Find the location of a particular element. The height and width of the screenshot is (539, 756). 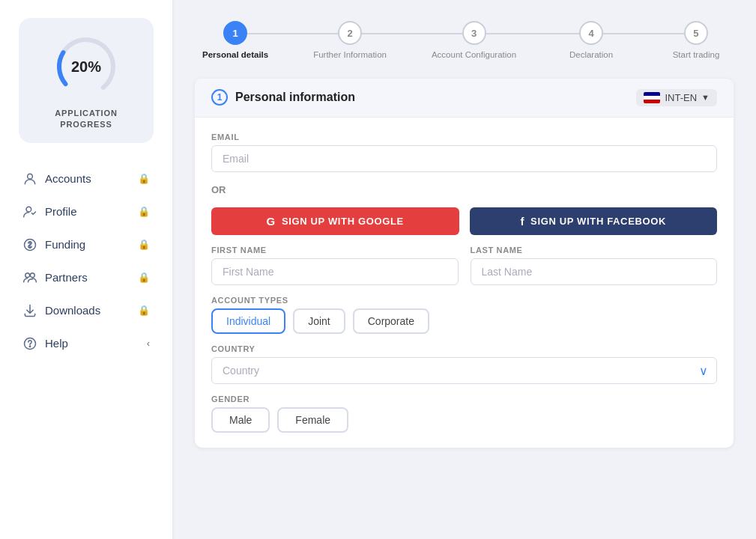

gender-buttons: Male Female is located at coordinates (465, 420).